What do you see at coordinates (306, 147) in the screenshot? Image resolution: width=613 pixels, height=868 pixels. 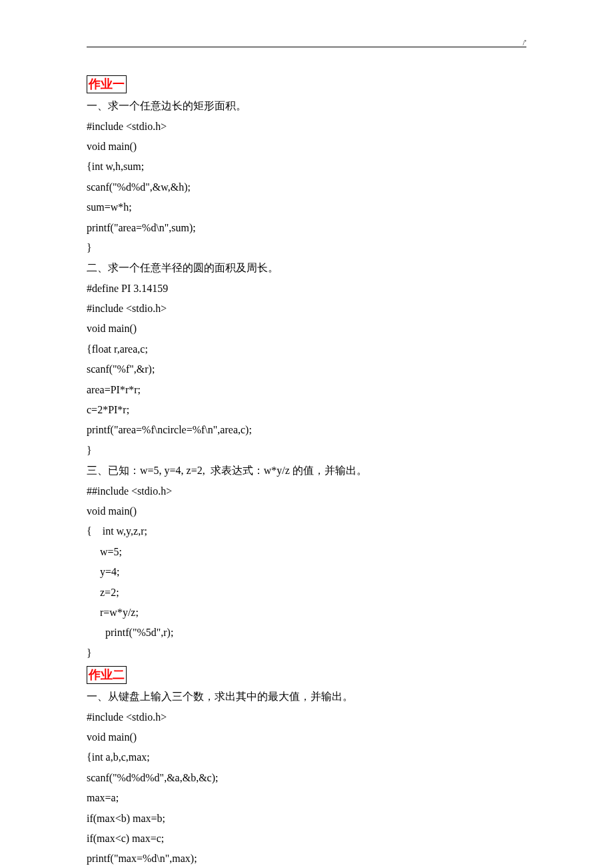 I see `s1-q1-code-line: void main()` at bounding box center [306, 147].